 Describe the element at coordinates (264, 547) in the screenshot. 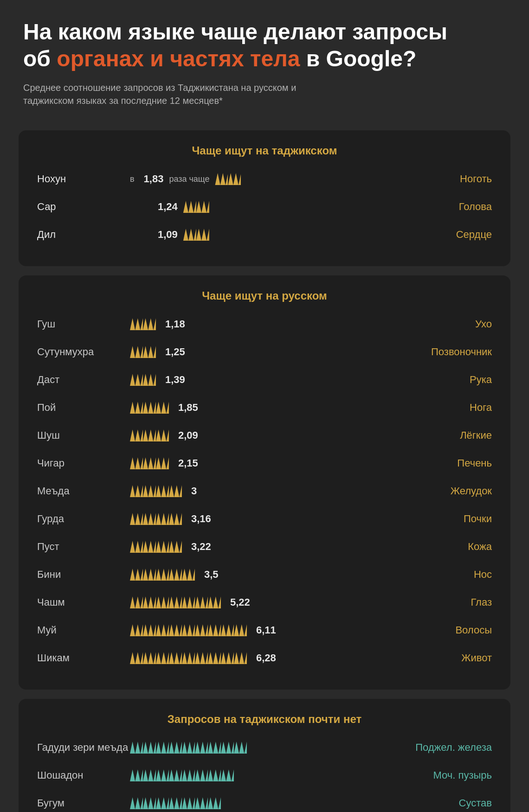

I see `table-row: Пуст 3,22 Кожа` at that location.